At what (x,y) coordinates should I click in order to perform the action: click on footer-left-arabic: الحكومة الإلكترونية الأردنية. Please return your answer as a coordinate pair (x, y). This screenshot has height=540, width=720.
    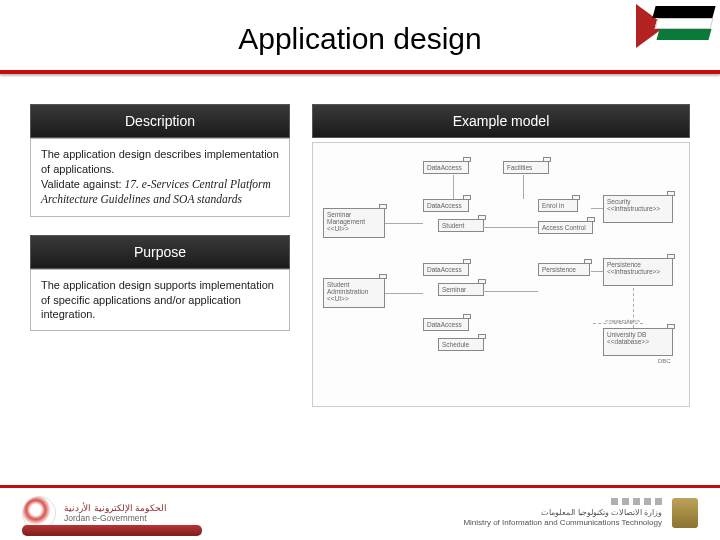
    Looking at the image, I should click on (116, 508).